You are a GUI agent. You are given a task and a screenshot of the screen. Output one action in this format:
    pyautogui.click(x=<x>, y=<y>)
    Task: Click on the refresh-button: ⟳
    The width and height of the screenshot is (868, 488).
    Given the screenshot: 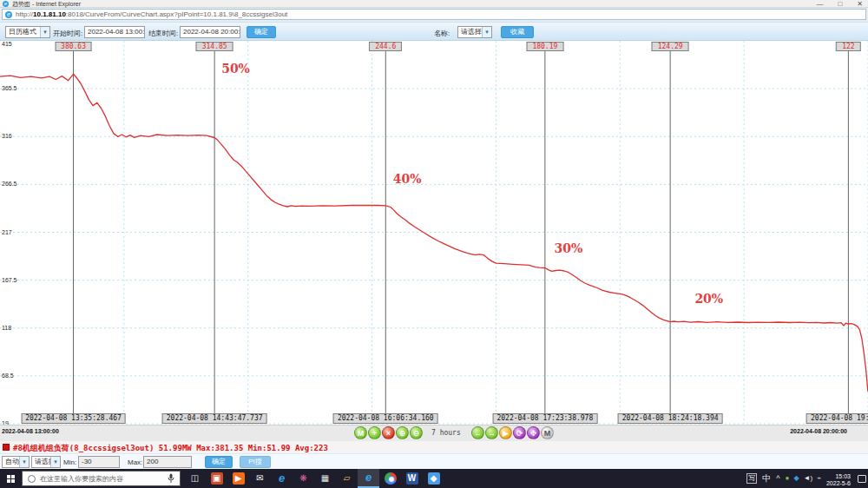 What is the action you would take?
    pyautogui.click(x=519, y=432)
    